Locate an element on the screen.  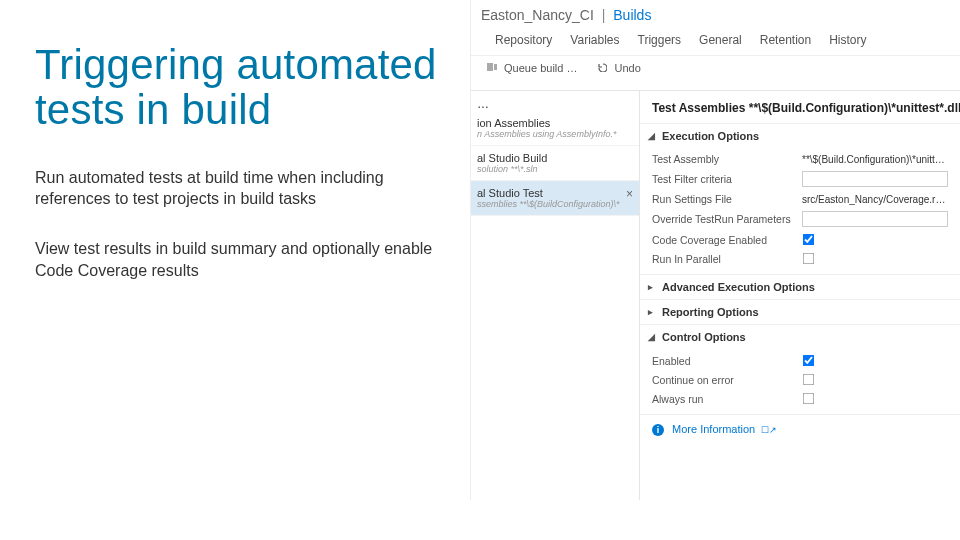
undo-label: Undo is located at coordinates (628, 68).